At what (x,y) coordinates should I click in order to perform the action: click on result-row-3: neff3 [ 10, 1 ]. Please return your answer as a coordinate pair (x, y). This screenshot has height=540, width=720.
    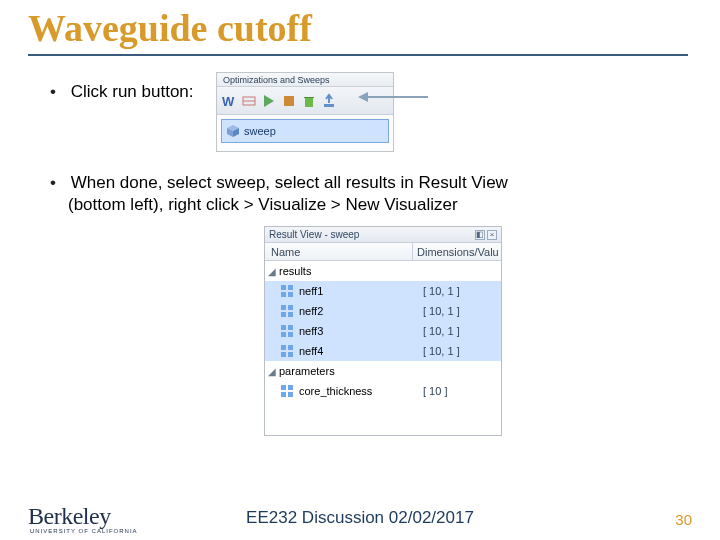
    Looking at the image, I should click on (383, 331).